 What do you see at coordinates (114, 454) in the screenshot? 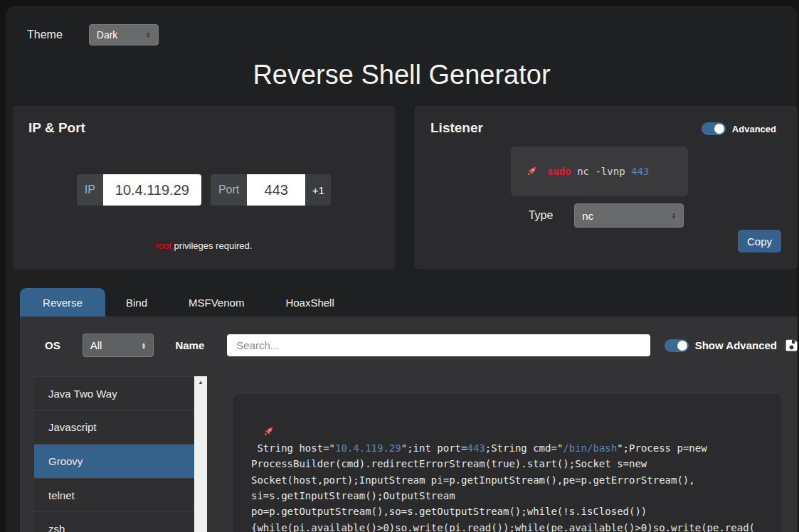
I see `shell-list: Java Two WayJavascriptGroovytelnetzsh` at bounding box center [114, 454].